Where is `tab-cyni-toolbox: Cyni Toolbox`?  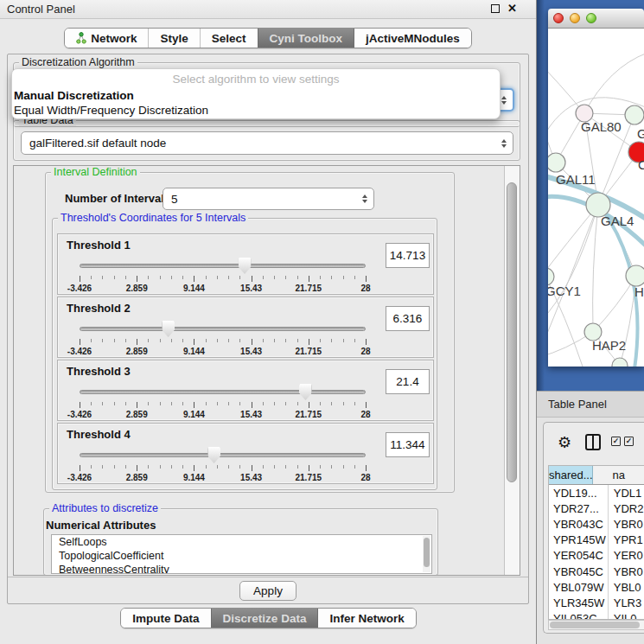
tab-cyni-toolbox: Cyni Toolbox is located at coordinates (306, 38).